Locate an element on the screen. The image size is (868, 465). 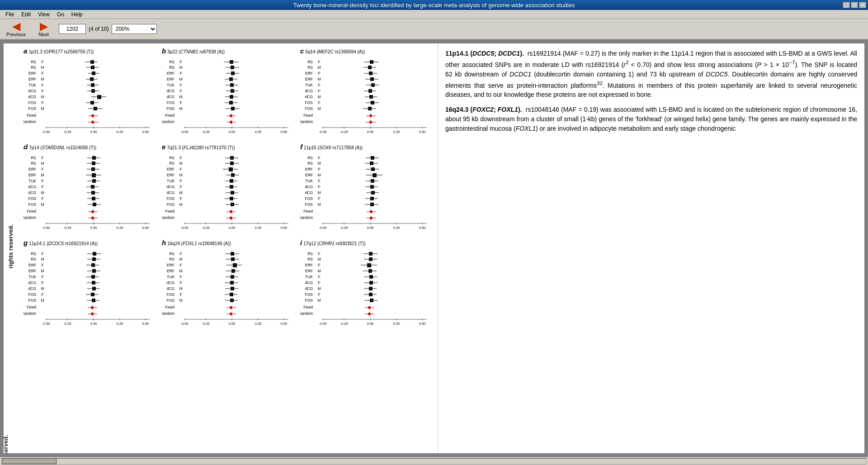
minimize-button: _ is located at coordinates (846, 5).